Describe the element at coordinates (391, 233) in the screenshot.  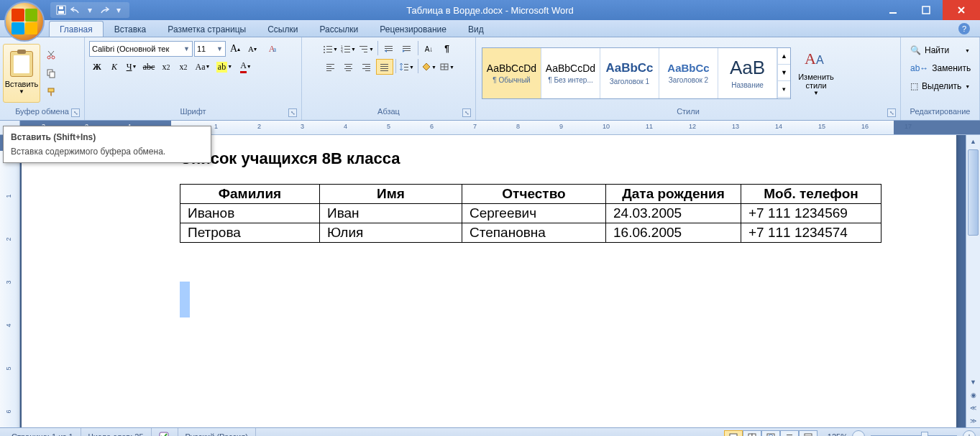
I see `table-cell: Юлия` at that location.